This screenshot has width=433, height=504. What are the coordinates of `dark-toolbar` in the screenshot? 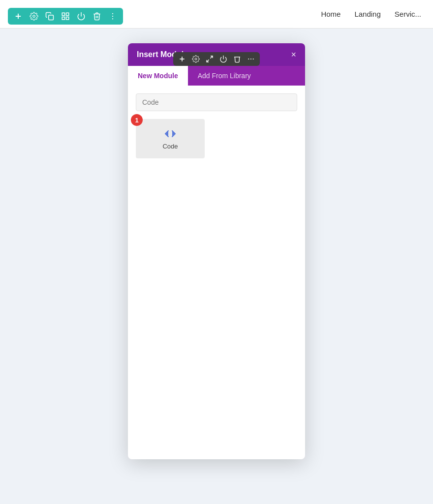 It's located at (216, 59).